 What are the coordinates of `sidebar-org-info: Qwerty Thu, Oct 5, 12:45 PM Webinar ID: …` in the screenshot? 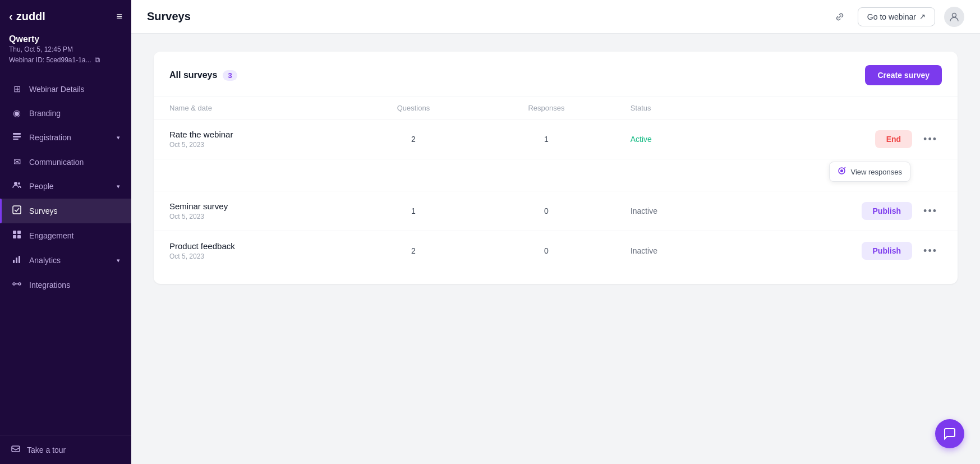 It's located at (66, 51).